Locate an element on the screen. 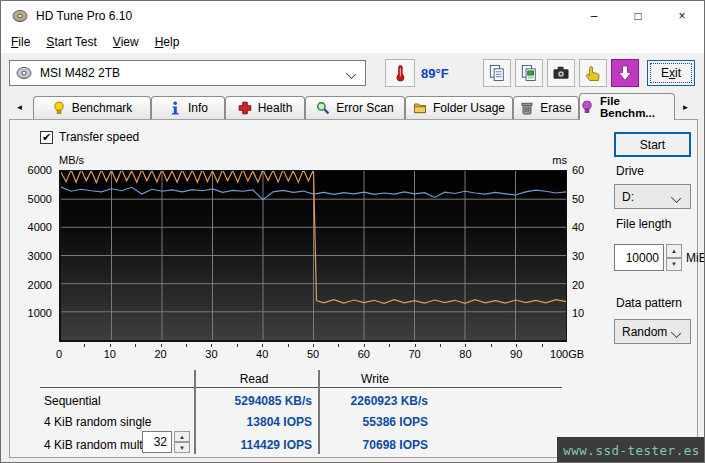  menu-file: File is located at coordinates (20, 42).